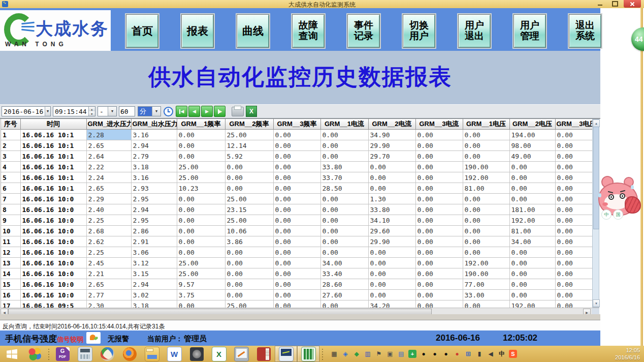 Image resolution: width=644 pixels, height=362 pixels. What do you see at coordinates (109, 295) in the screenshot?
I see `table-cell: 2.77` at bounding box center [109, 295].